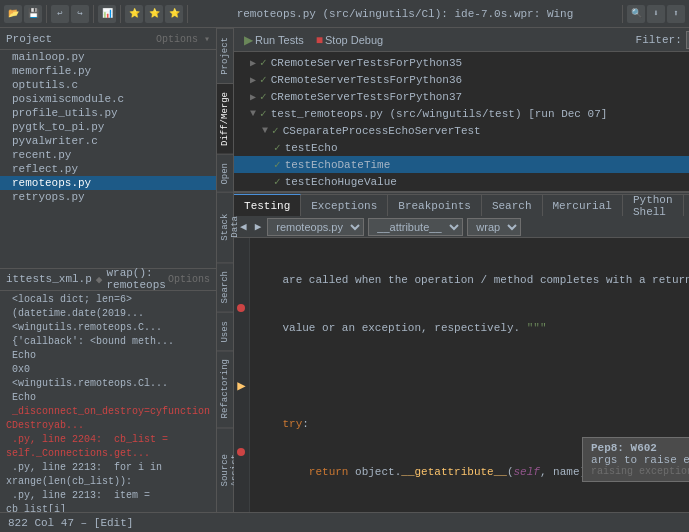 This screenshot has width=689, height=532. What do you see at coordinates (225, 174) in the screenshot?
I see `vtab-open: Open` at bounding box center [225, 174].